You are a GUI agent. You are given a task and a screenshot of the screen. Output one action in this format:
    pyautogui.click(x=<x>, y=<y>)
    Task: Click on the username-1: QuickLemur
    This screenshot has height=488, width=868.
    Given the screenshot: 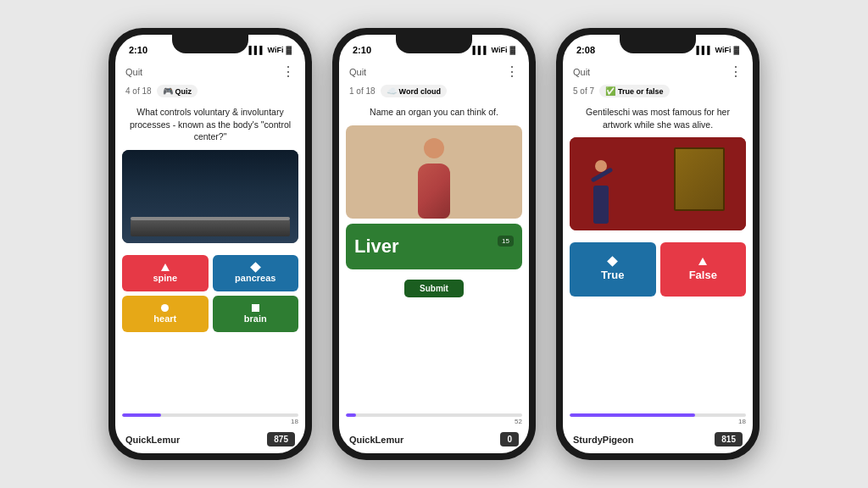 What is the action you would take?
    pyautogui.click(x=153, y=440)
    